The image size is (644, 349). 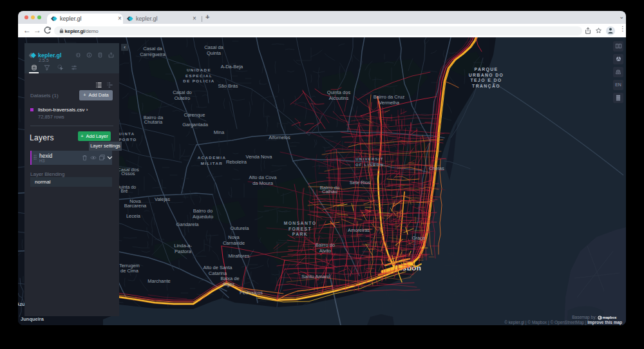 What do you see at coordinates (339, 93) in the screenshot?
I see `svg-text: Quinta dos` at bounding box center [339, 93].